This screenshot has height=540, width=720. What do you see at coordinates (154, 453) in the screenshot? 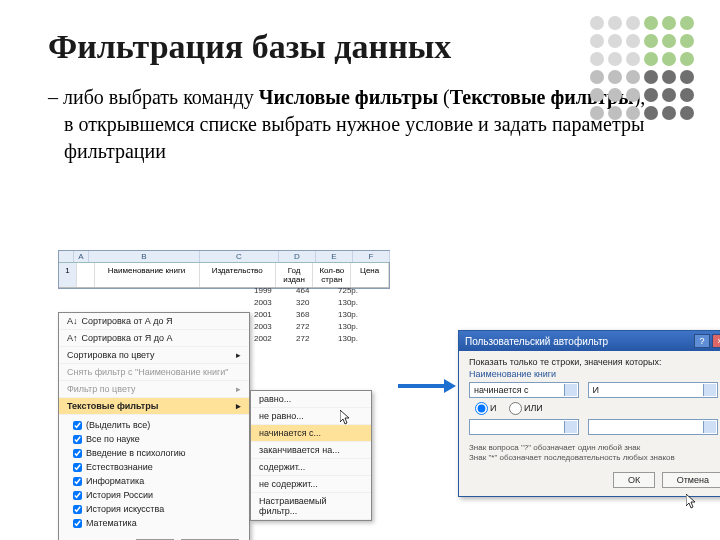
I see `check-item: Введение в психологию` at bounding box center [154, 453].